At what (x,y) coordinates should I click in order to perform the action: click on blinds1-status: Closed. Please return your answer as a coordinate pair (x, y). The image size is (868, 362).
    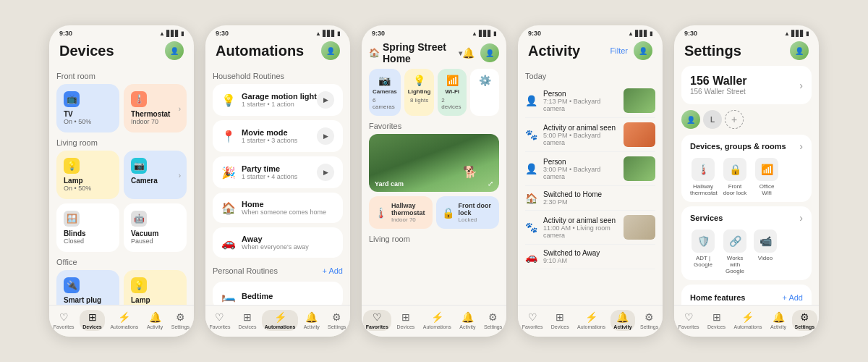
    Looking at the image, I should click on (88, 241).